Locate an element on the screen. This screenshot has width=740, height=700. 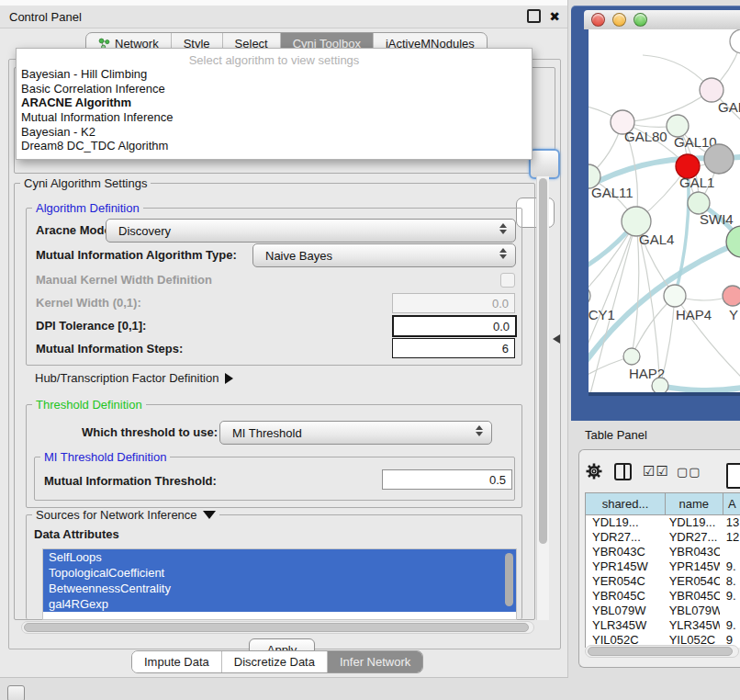
column-header: A is located at coordinates (732, 503).